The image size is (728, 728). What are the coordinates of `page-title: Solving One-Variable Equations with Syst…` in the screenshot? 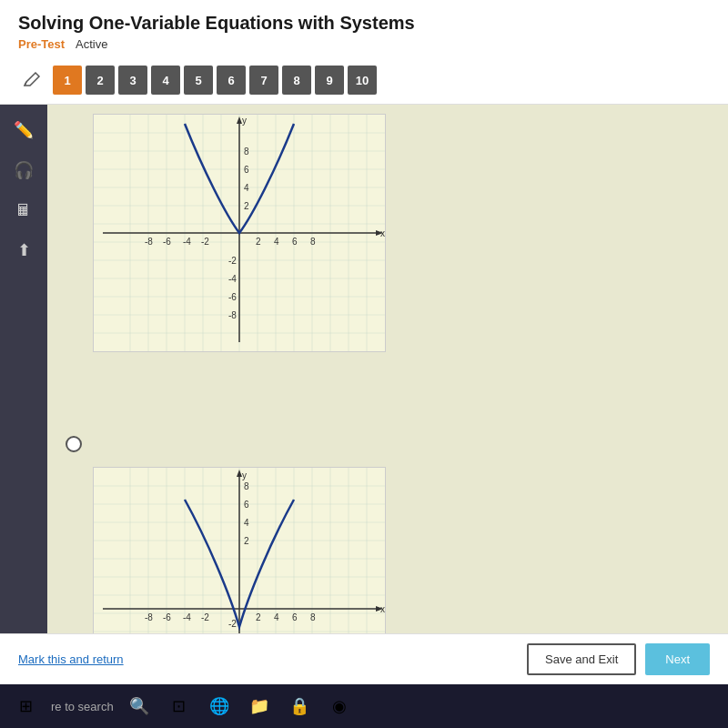 It's located at (364, 24).